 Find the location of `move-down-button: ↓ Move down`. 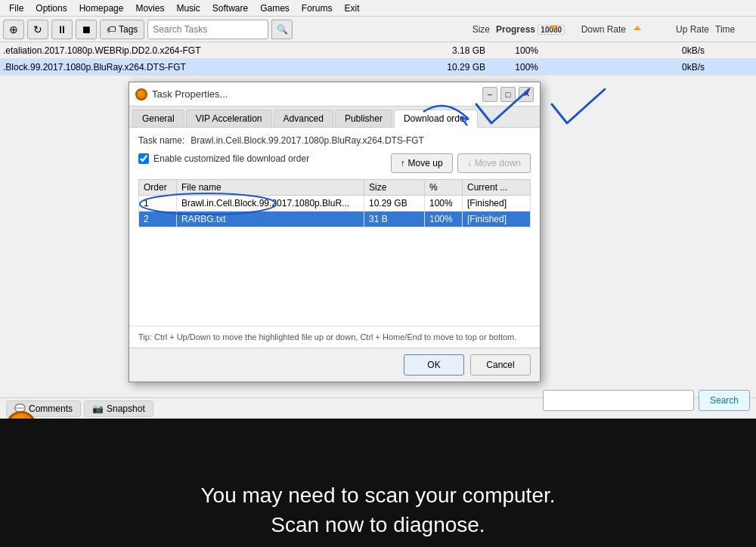

move-down-button: ↓ Move down is located at coordinates (494, 163).